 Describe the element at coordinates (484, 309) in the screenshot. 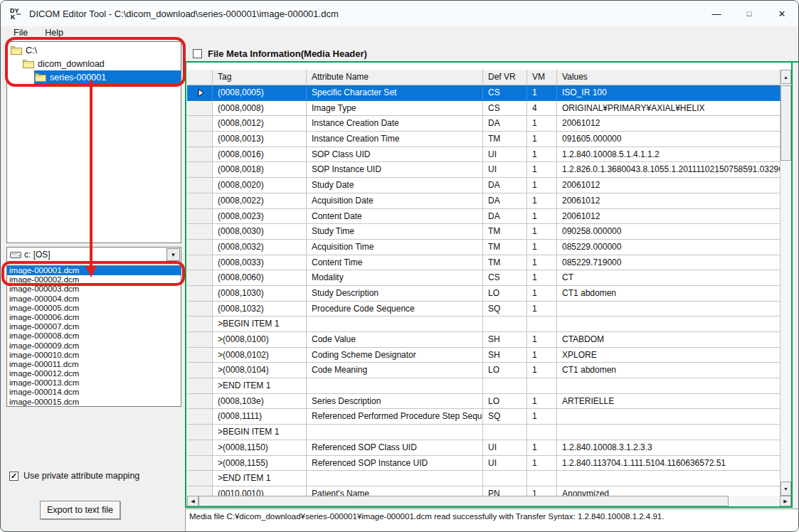

I see `table-row: (0008,1032)Procedure Code SequenceSQ1` at that location.